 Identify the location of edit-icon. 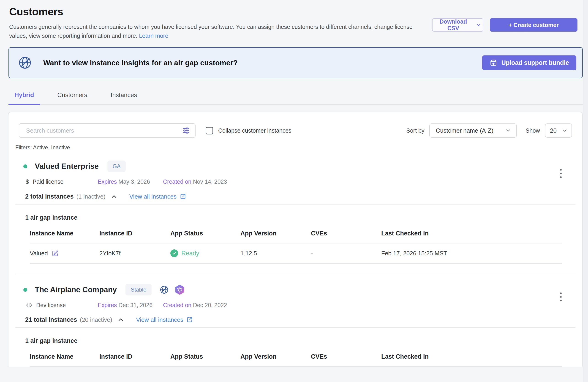
(55, 254).